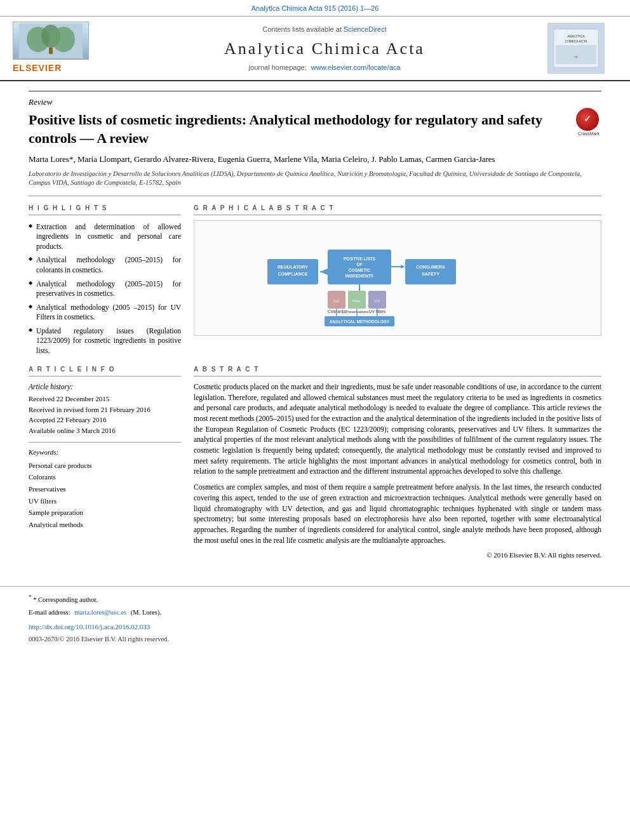 The height and width of the screenshot is (840, 630). I want to click on highlight-item-2: Analytical methodology (2005–2015) for c…, so click(105, 265).